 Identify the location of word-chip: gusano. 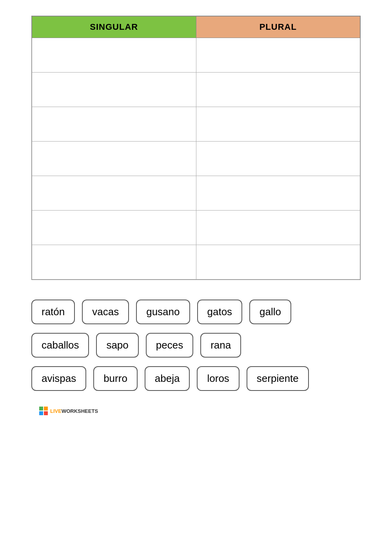
(163, 312).